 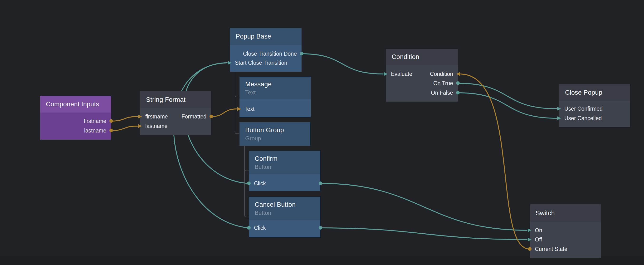 What do you see at coordinates (595, 106) in the screenshot?
I see `node-close-popup: Close Popup User ConfirmedUser Cancelled` at bounding box center [595, 106].